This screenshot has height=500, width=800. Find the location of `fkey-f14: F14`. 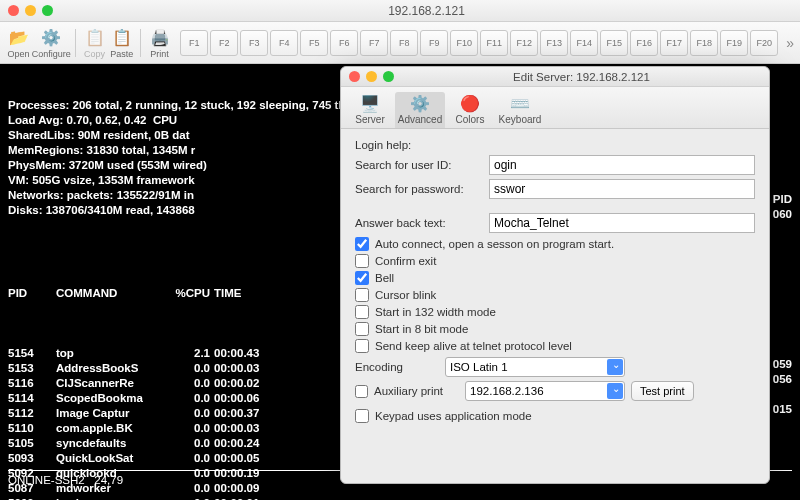

fkey-f14: F14 is located at coordinates (584, 43).